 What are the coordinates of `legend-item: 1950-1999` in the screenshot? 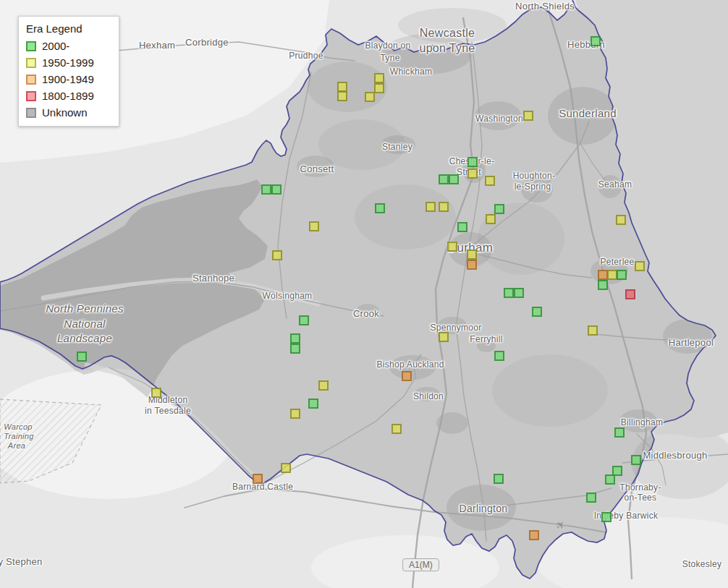 It's located at (69, 62).